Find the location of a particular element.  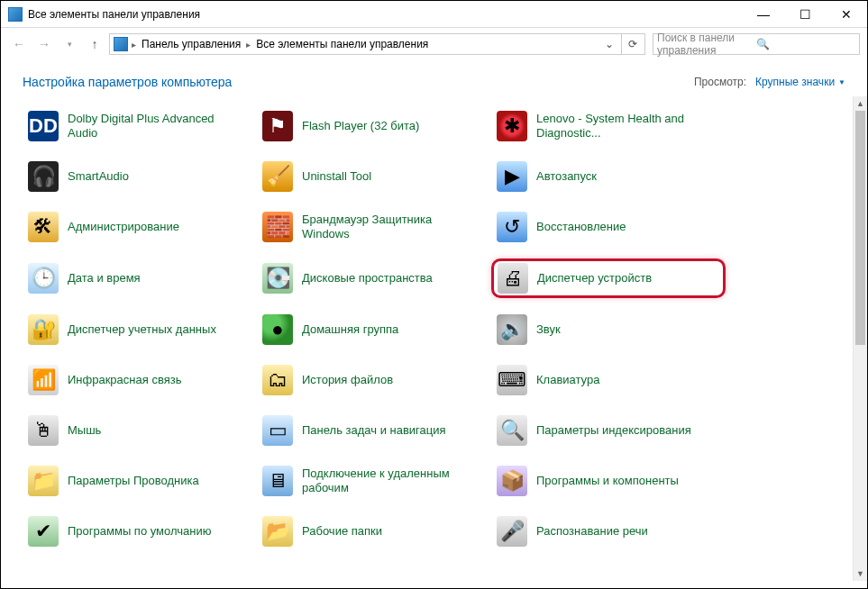

control-panel-item: 🎧SmartAudio is located at coordinates (140, 177).